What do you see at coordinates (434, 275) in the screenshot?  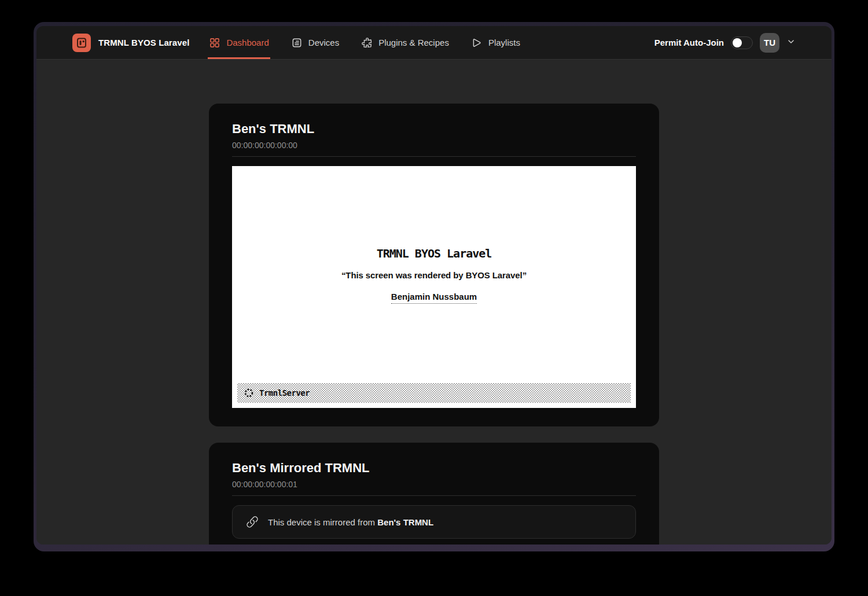 I see `screen-quote: “This screen was rendered by BYOS Larave…` at bounding box center [434, 275].